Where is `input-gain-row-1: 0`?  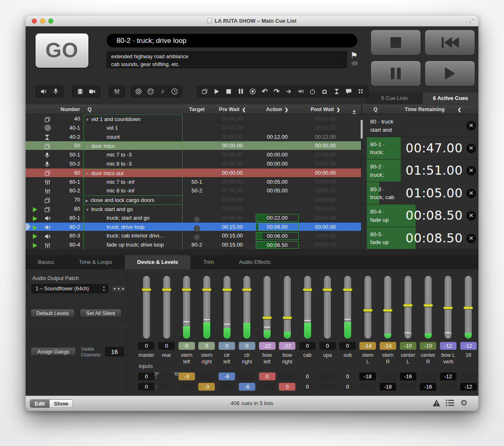 input-gain-row-1: 0 is located at coordinates (146, 377).